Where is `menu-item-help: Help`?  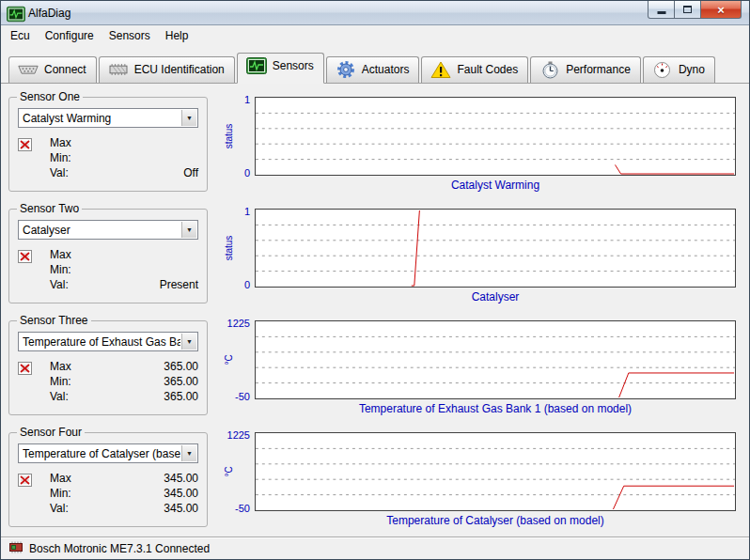 menu-item-help: Help is located at coordinates (177, 36).